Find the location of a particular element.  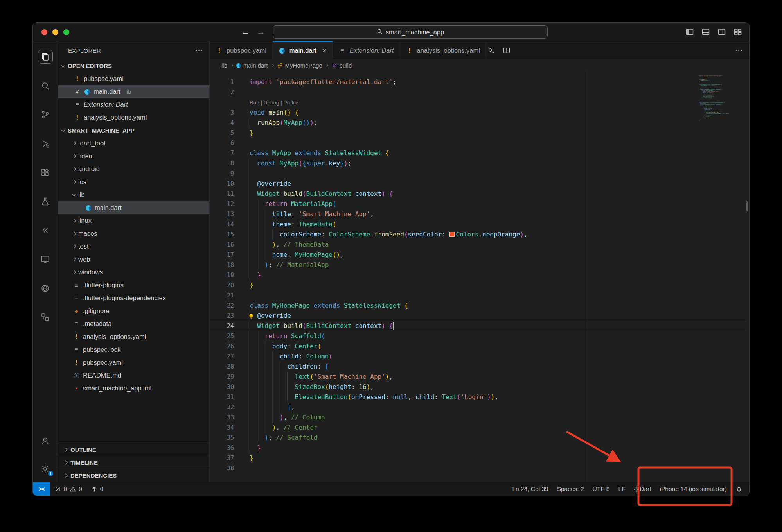

breadcrumb-lib: lib is located at coordinates (225, 66).